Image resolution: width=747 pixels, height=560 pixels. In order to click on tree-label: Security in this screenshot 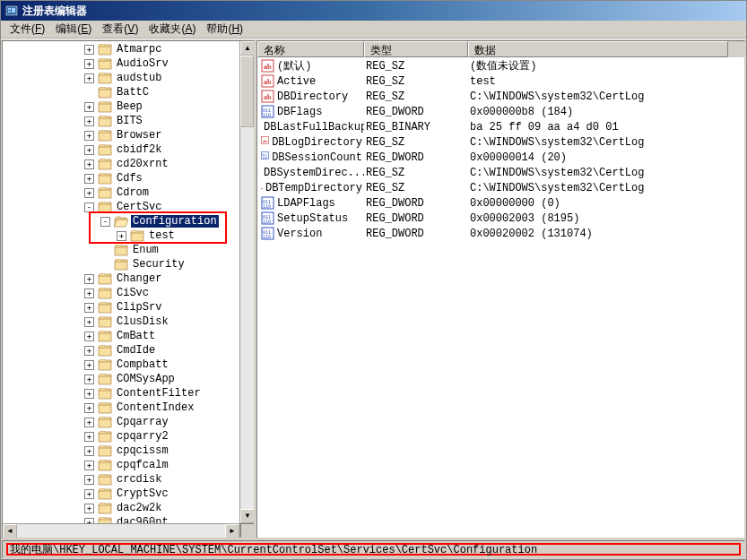, I will do `click(159, 264)`.